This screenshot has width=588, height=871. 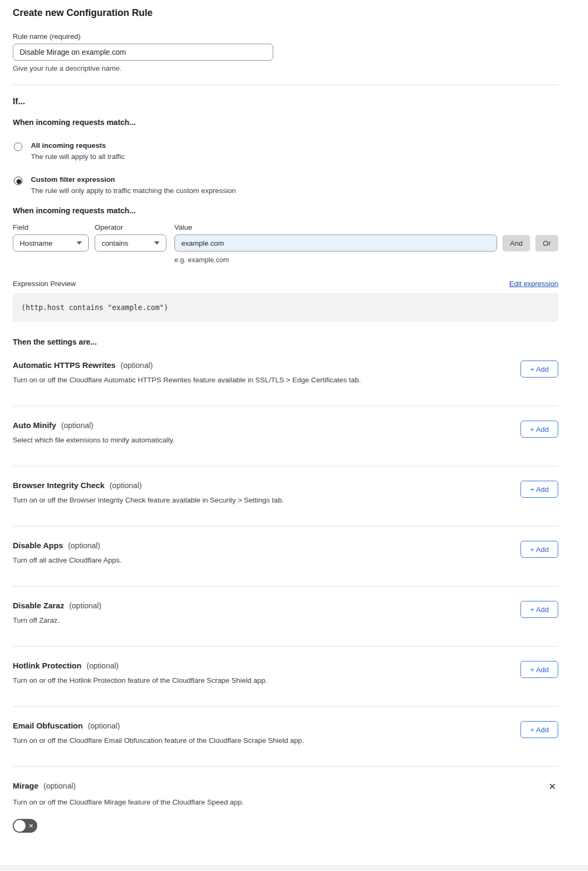 I want to click on value-label: Value, so click(x=336, y=228).